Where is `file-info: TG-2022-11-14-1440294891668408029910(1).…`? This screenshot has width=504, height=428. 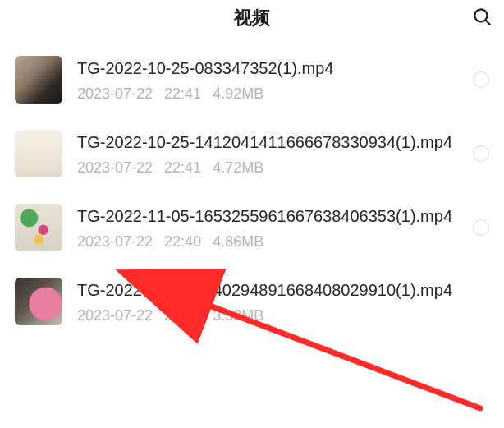
file-info: TG-2022-11-14-1440294891668408029910(1).… is located at coordinates (283, 301).